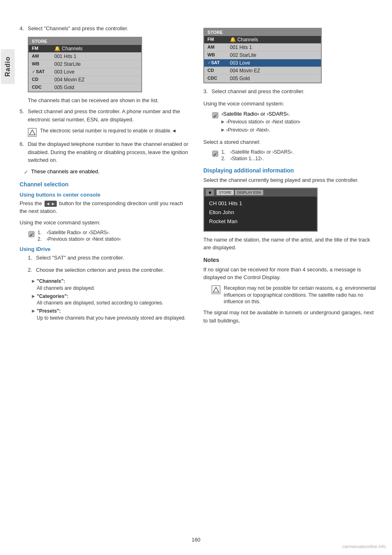 This screenshot has width=392, height=555. I want to click on step-3-num: 3., so click(207, 92).